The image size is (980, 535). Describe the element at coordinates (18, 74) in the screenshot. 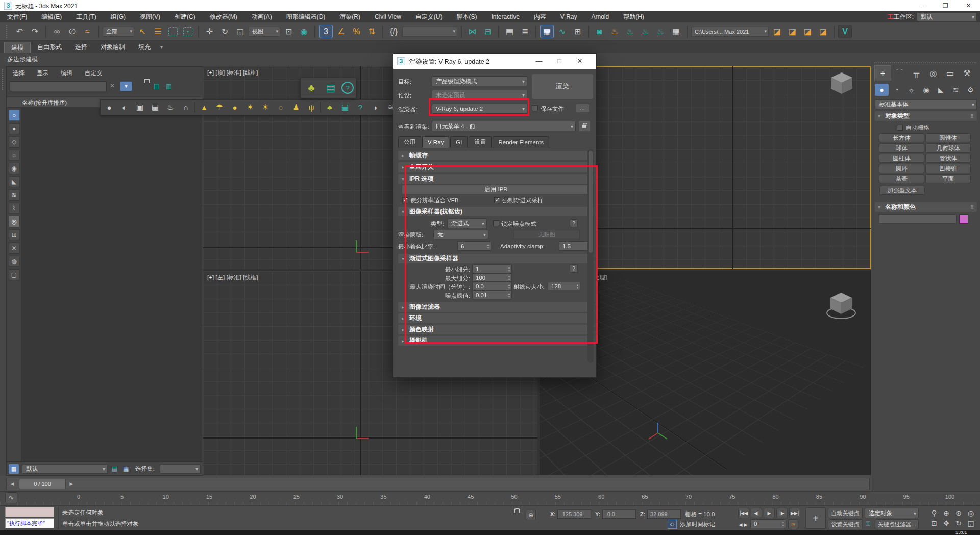

I see `scene-explorer-menu-item: 选择` at that location.